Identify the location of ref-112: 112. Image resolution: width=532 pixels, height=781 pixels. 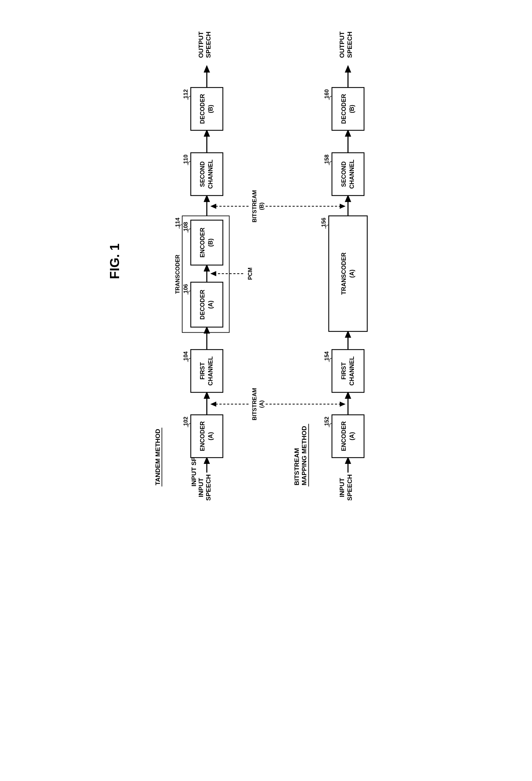
(185, 94).